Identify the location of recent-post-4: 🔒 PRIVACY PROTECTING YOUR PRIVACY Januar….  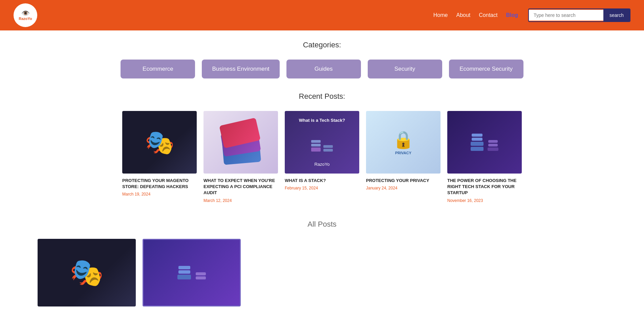
(403, 157).